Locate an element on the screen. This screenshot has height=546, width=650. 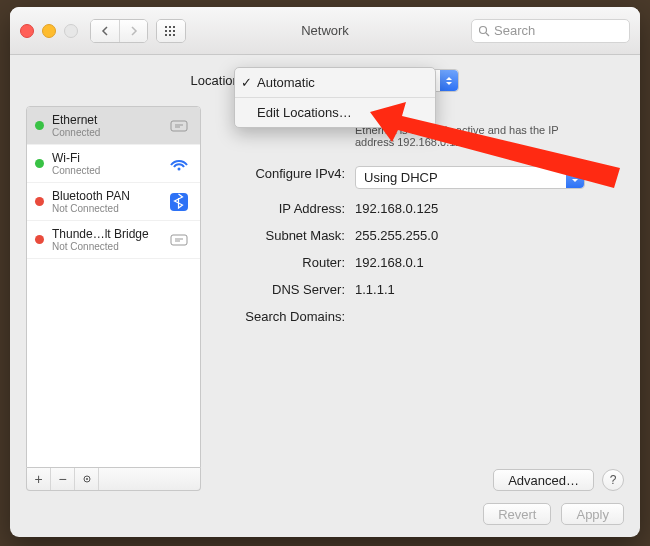
bluetooth-icon is located at coordinates (179, 202).